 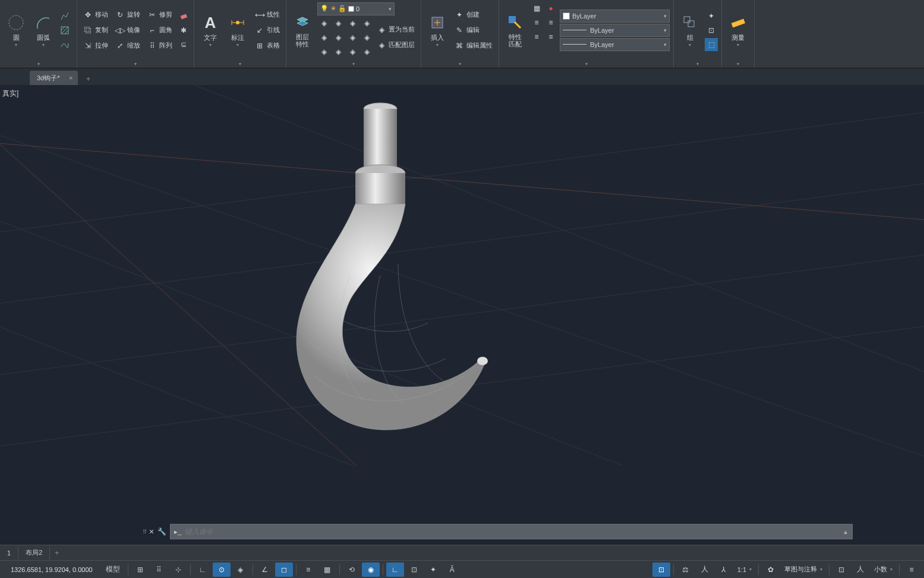 What do you see at coordinates (43, 30) in the screenshot?
I see `arc-button: 圆弧 ▾` at bounding box center [43, 30].